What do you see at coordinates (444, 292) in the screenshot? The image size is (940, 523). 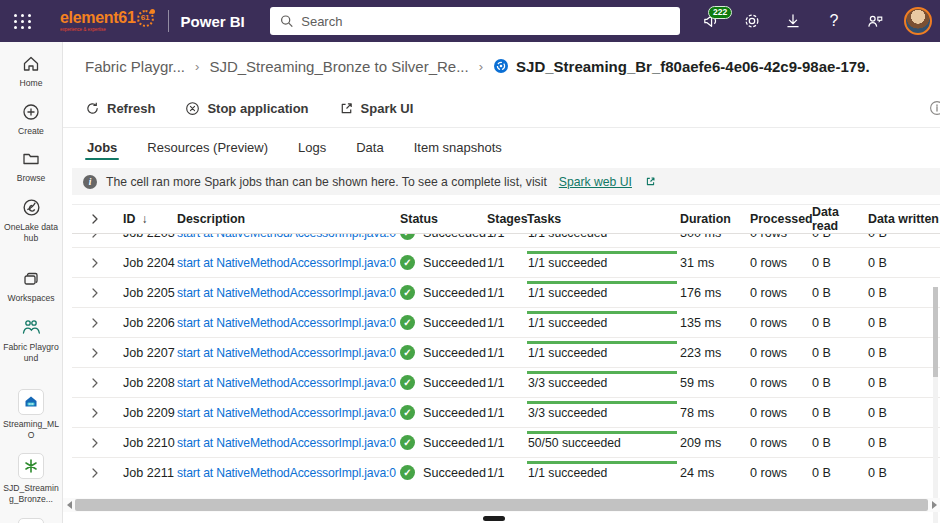 I see `job-status: ✓ Succeeded` at bounding box center [444, 292].